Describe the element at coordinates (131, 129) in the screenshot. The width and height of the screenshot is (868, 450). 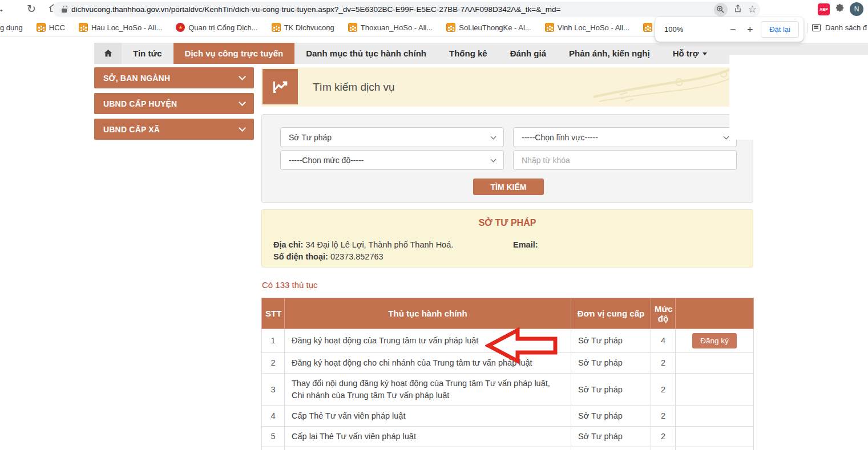
I see `sidebar-item-label: UBND CẤP XÃ` at that location.